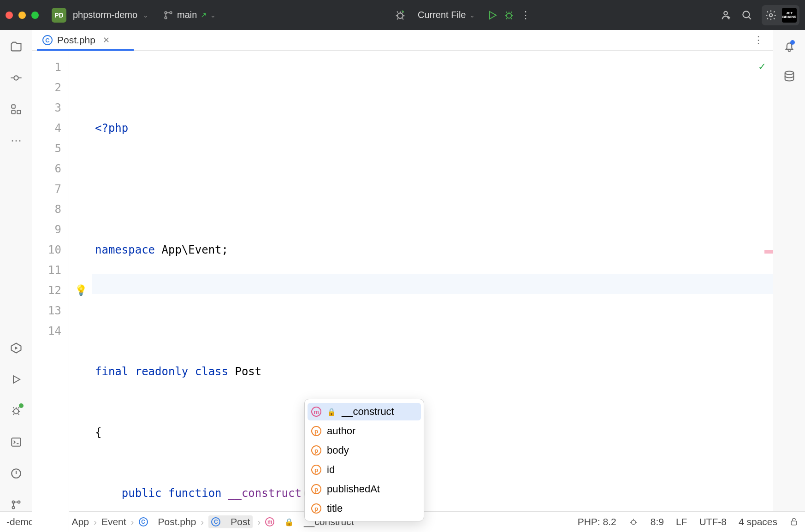 The image size is (805, 532). Describe the element at coordinates (16, 141) in the screenshot. I see `more-tools-icon: ⋯` at that location.